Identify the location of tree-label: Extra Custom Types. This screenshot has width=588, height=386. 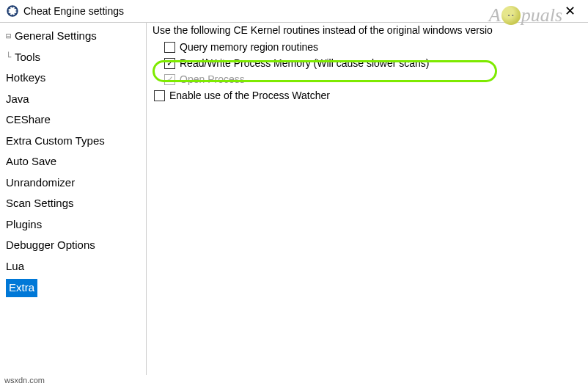
(56, 141).